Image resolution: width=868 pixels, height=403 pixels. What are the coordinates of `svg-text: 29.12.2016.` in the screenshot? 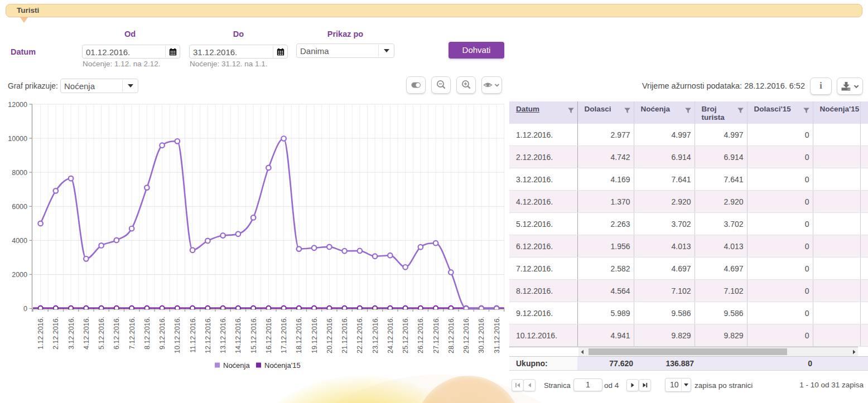 It's located at (466, 335).